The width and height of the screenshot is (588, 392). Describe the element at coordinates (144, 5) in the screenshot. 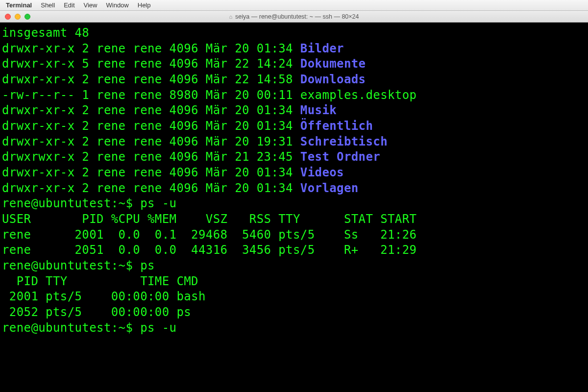

I see `menu-help: Help` at that location.